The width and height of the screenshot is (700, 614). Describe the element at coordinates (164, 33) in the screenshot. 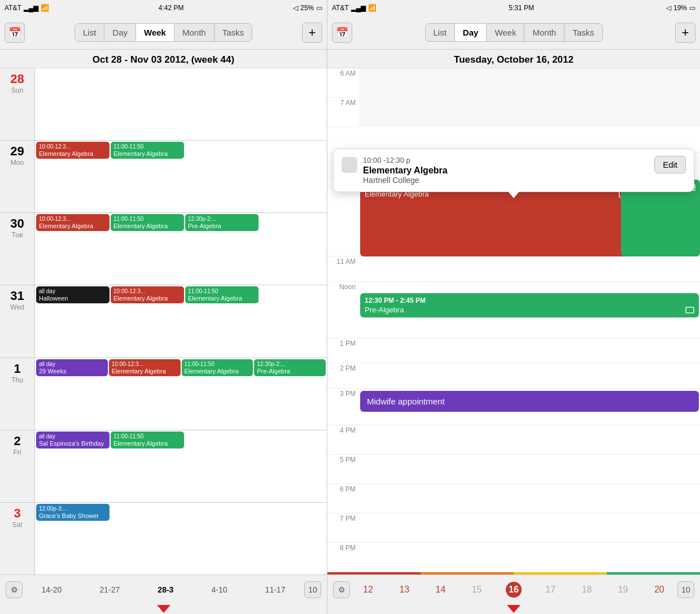

I see `left-nav-bar: 📅 List Day Week Month Tasks +` at that location.